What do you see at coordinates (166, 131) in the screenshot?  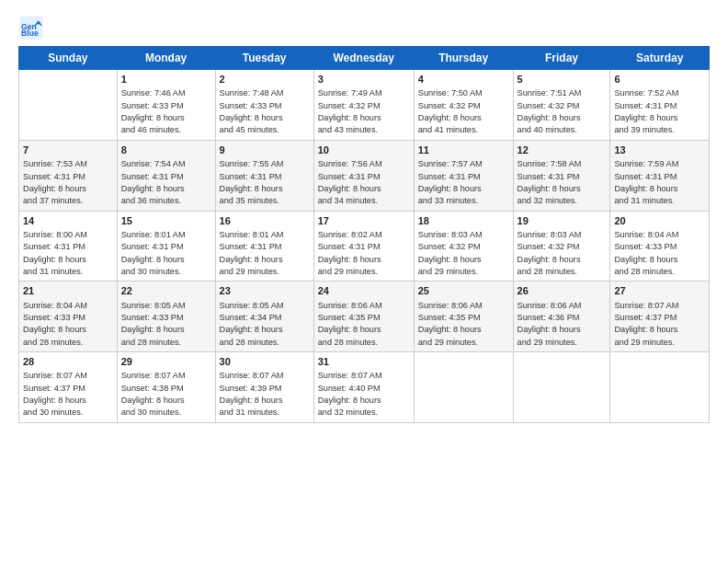 I see `cell-info: and 46 minutes.` at bounding box center [166, 131].